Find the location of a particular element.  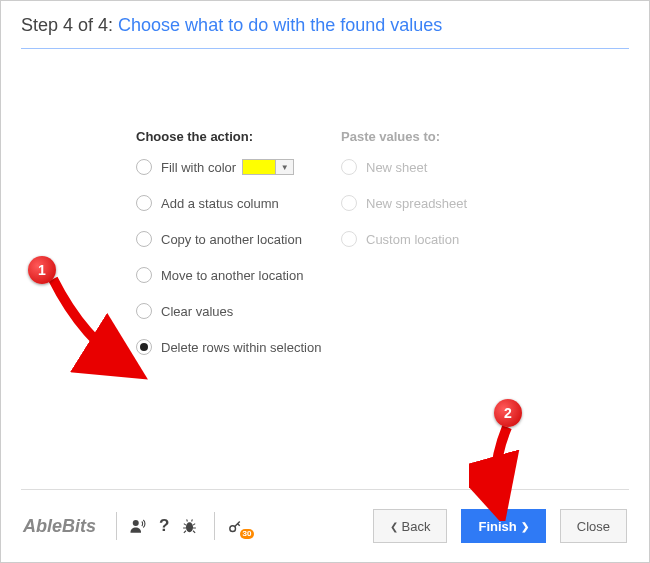

option-fill-with-color: Fill with color ▼ is located at coordinates (238, 167).